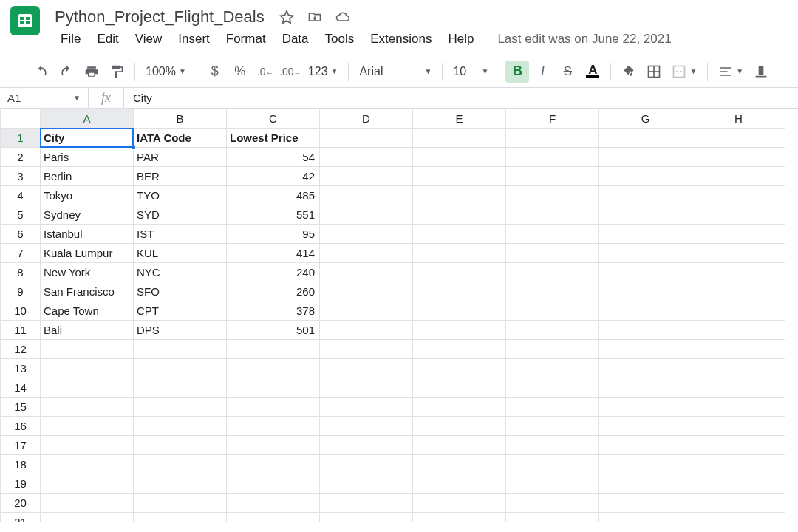 The height and width of the screenshot is (532, 798). I want to click on cell-F2, so click(553, 157).